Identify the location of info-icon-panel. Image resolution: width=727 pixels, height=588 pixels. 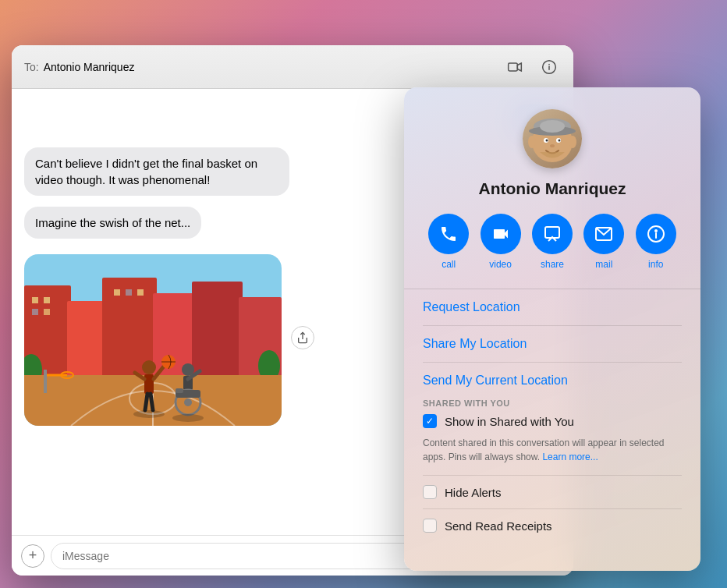
(656, 234).